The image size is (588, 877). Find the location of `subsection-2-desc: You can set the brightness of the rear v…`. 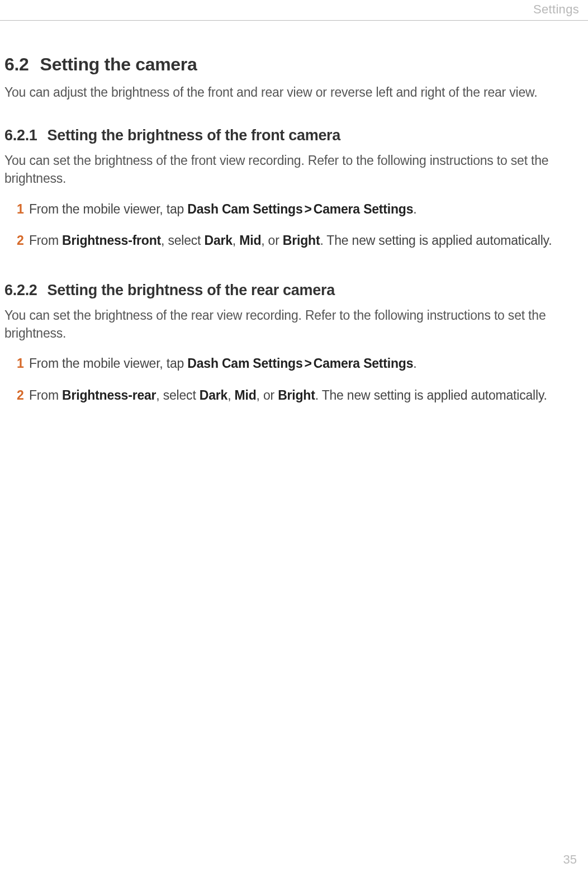

subsection-2-desc: You can set the brightness of the rear v… is located at coordinates (292, 324).